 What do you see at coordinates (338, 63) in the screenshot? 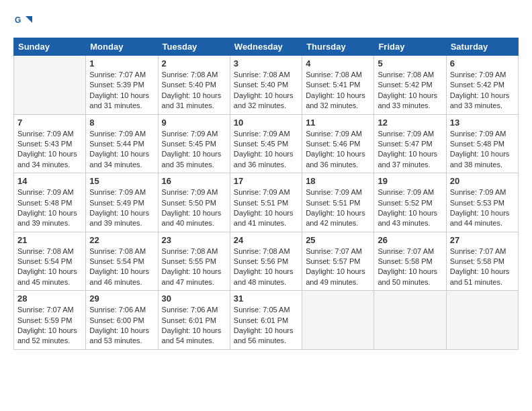
I see `day-number: 4` at bounding box center [338, 63].